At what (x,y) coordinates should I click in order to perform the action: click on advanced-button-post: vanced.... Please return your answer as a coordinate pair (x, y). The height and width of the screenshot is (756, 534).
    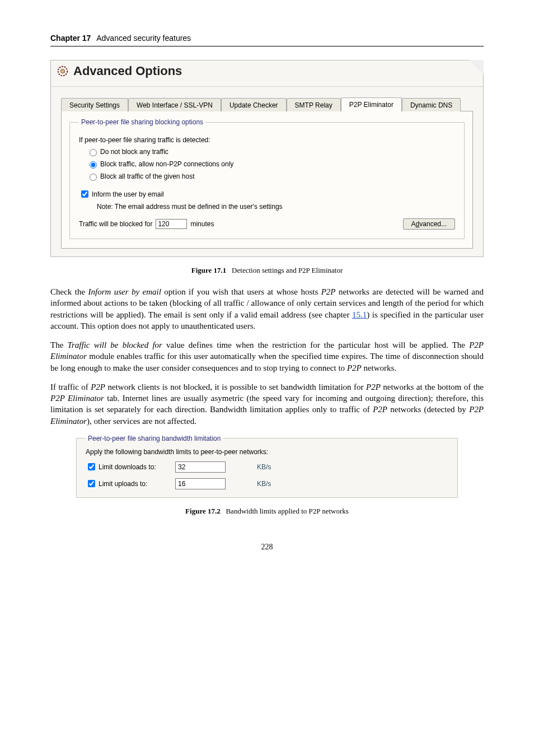
    Looking at the image, I should click on (433, 224).